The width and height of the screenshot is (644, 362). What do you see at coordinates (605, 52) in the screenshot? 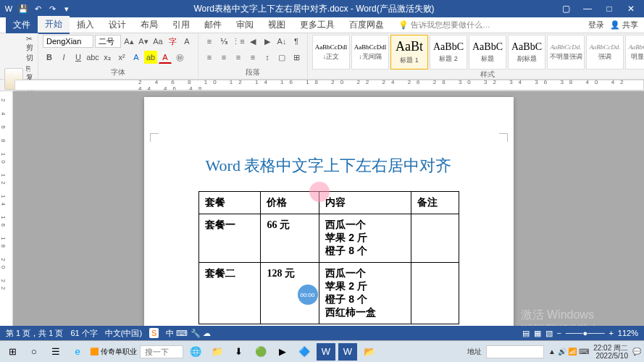
I see `style-item: AaBbCcDd.强调` at bounding box center [605, 52].